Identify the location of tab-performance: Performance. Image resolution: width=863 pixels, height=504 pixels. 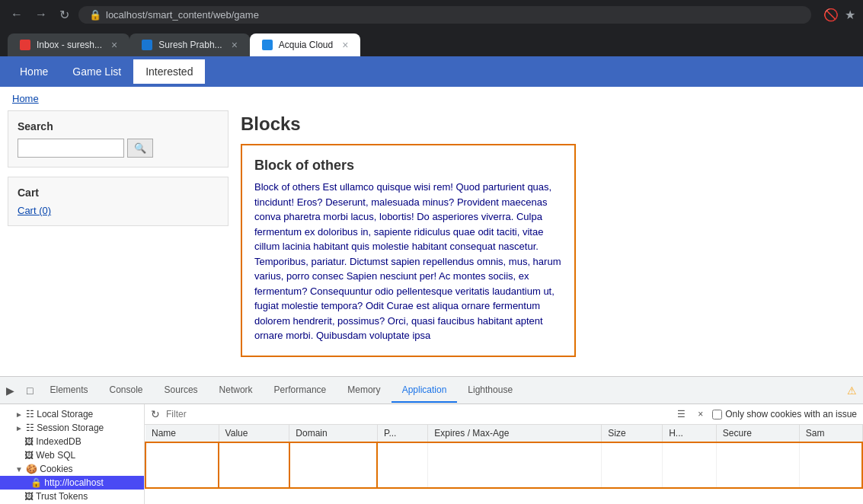
(300, 391).